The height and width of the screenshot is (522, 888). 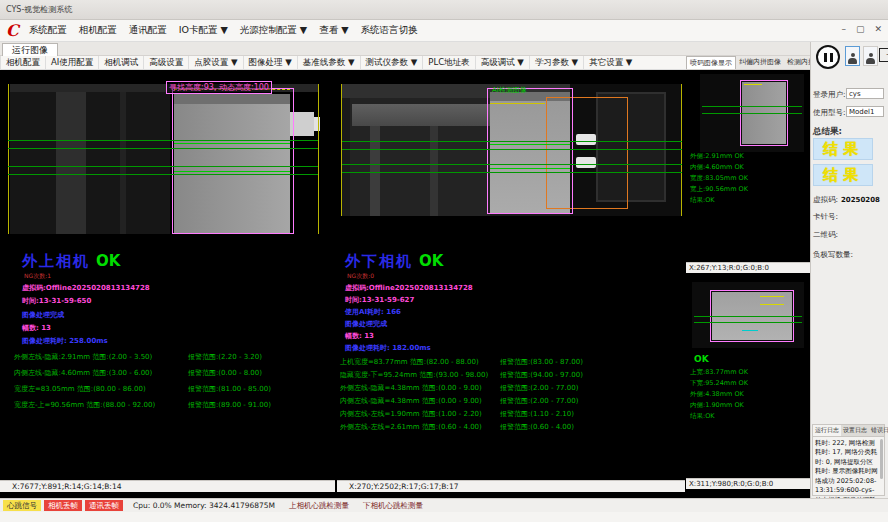 I want to click on middle-alarm-row-1: 报警范围:(83.00 - 87.00), so click(x=542, y=362).